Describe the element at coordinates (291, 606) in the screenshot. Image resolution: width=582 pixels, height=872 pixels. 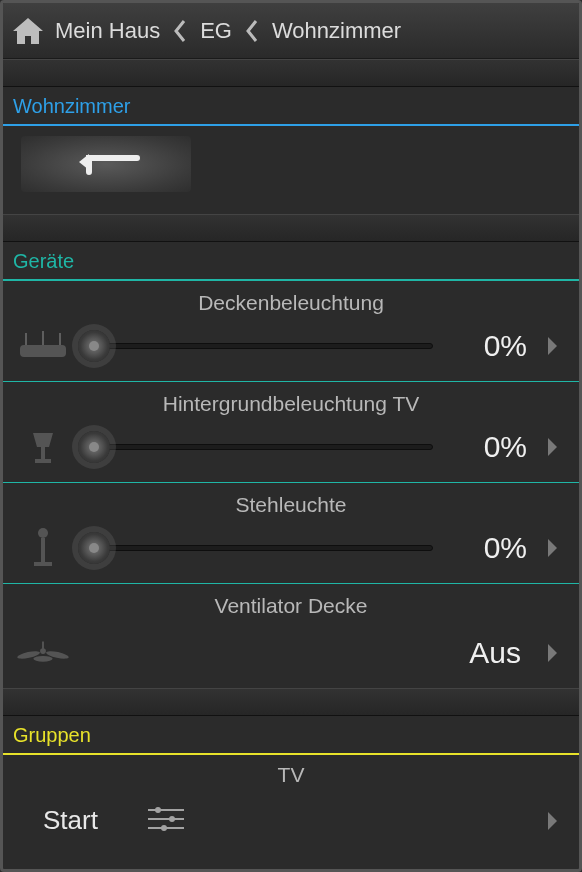
I see `device-label: Ventilator Decke` at that location.